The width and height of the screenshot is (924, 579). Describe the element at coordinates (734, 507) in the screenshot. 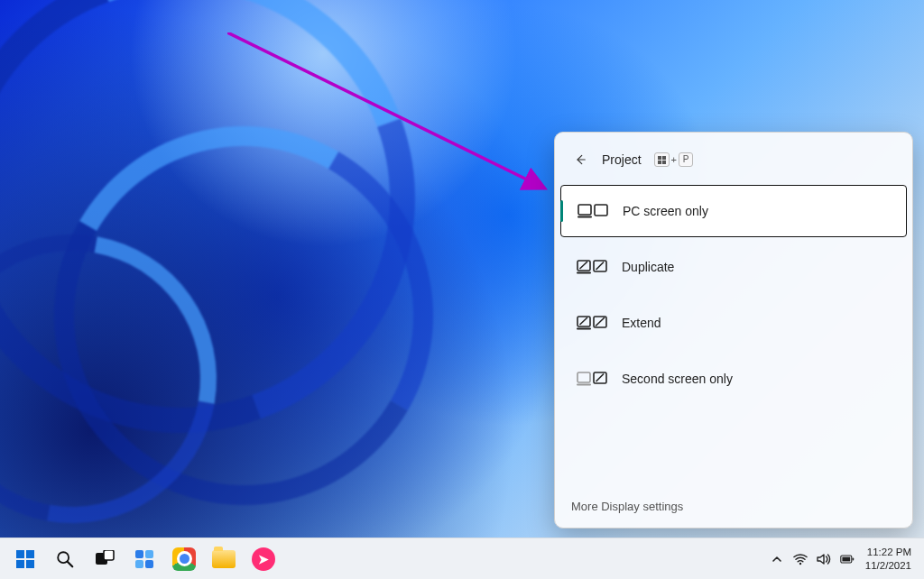

I see `more-display-settings-link: More Display settings` at that location.